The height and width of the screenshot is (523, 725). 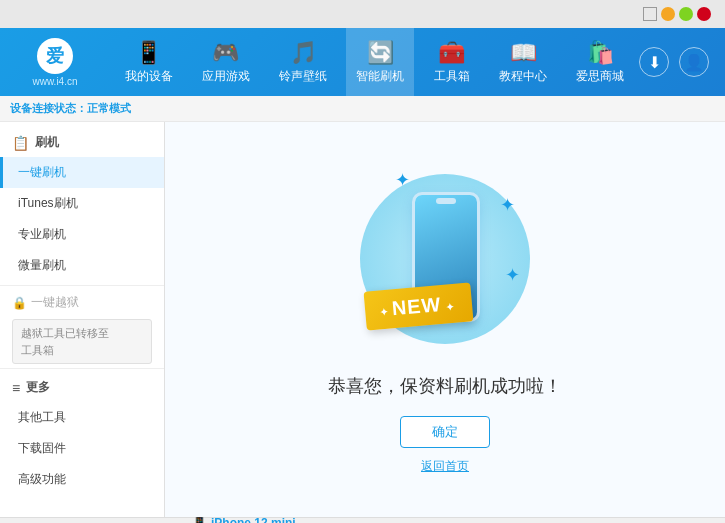 I want to click on more-section-icon: ≡, so click(x=16, y=388).